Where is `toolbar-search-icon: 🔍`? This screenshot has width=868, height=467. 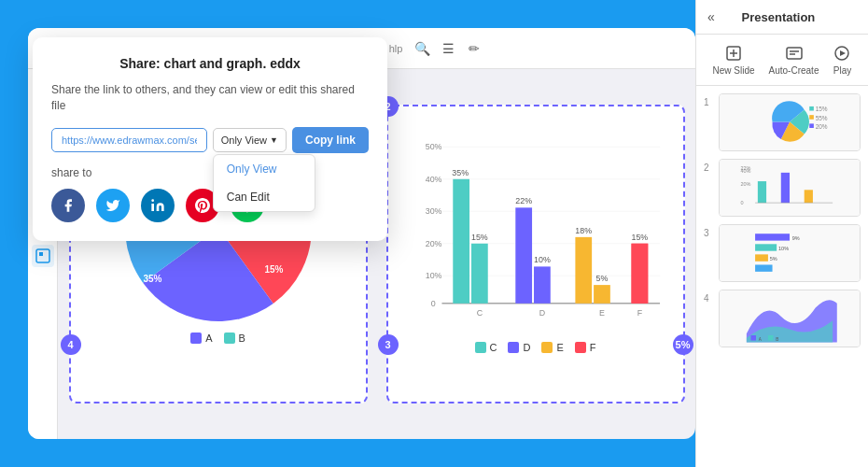 toolbar-search-icon: 🔍 is located at coordinates (422, 49).